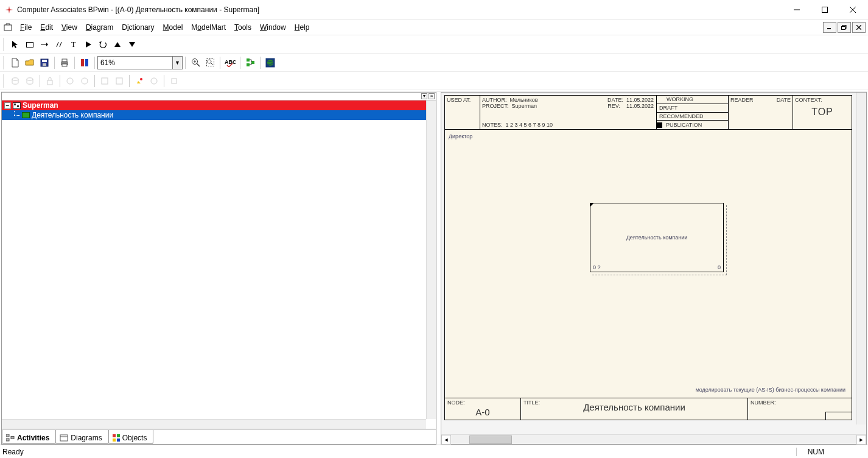  I want to click on spellcheck-button: ABC, so click(230, 63).